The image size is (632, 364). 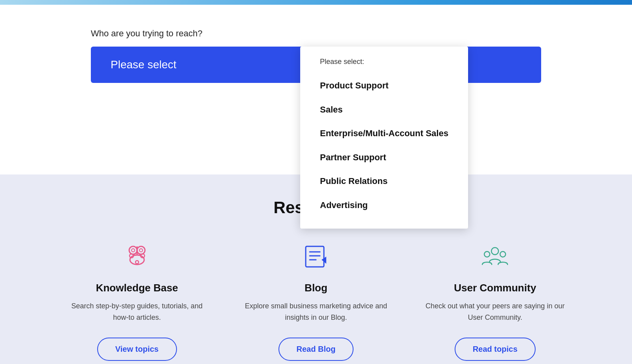 I want to click on blog-title: Blog, so click(x=316, y=288).